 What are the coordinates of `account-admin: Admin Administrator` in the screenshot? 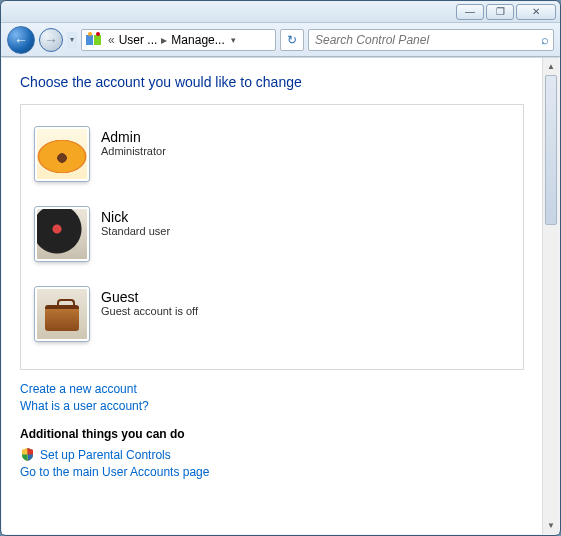 It's located at (272, 159).